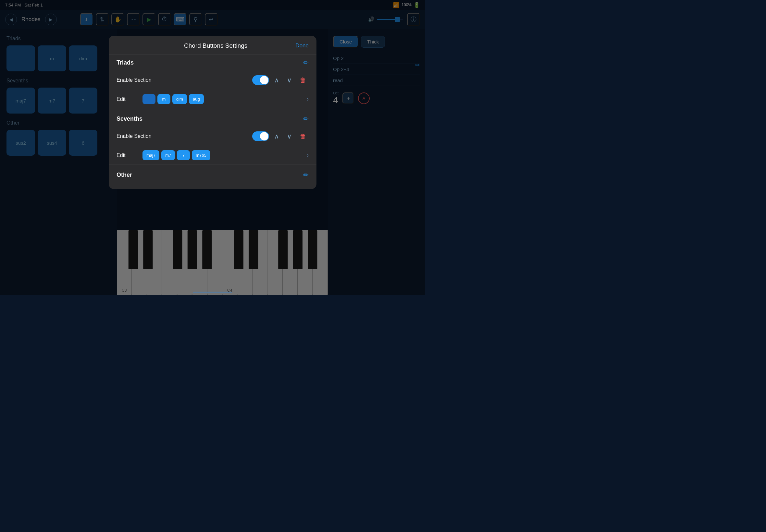  I want to click on sevenths-toggle-thumb, so click(264, 136).